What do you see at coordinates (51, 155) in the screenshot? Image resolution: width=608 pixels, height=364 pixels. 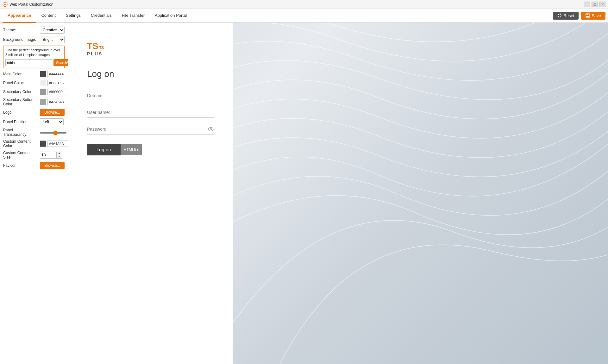 I see `custom-content-size-input-wrap: ▲ ▼` at bounding box center [51, 155].